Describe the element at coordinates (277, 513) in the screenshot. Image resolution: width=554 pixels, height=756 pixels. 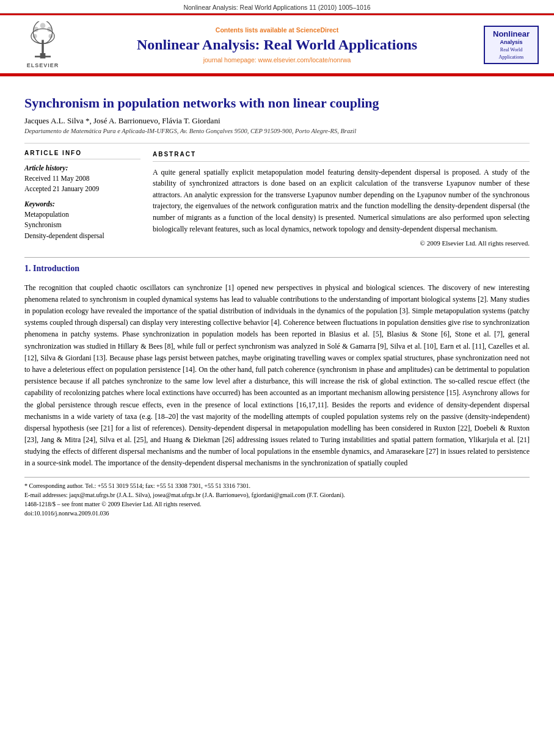
I see `footnote-doi: doi:10.1016/j.nonrwa.2009.01.036` at that location.